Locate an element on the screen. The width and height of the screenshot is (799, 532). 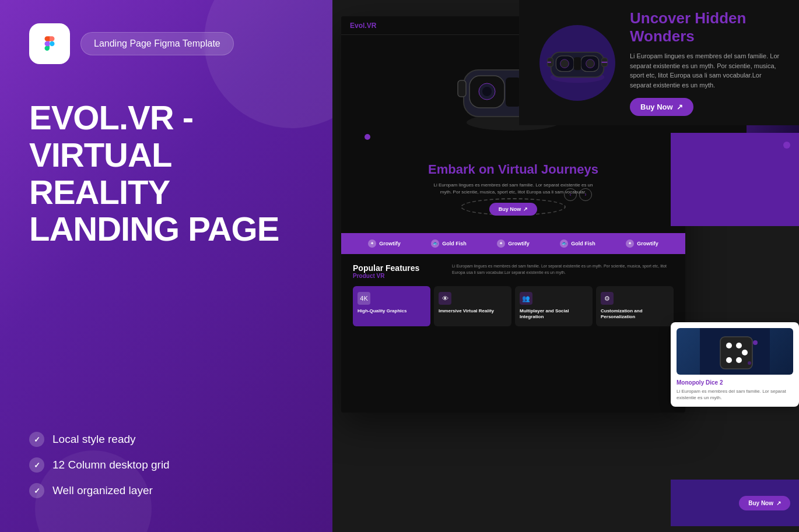
features-subtitle: Product VR is located at coordinates (394, 276).